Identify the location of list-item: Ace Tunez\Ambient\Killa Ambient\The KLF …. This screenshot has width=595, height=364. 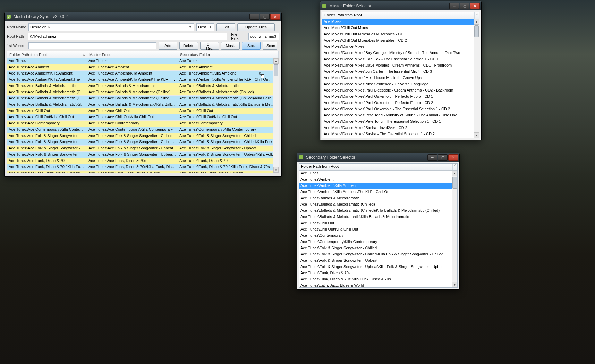
(378, 192).